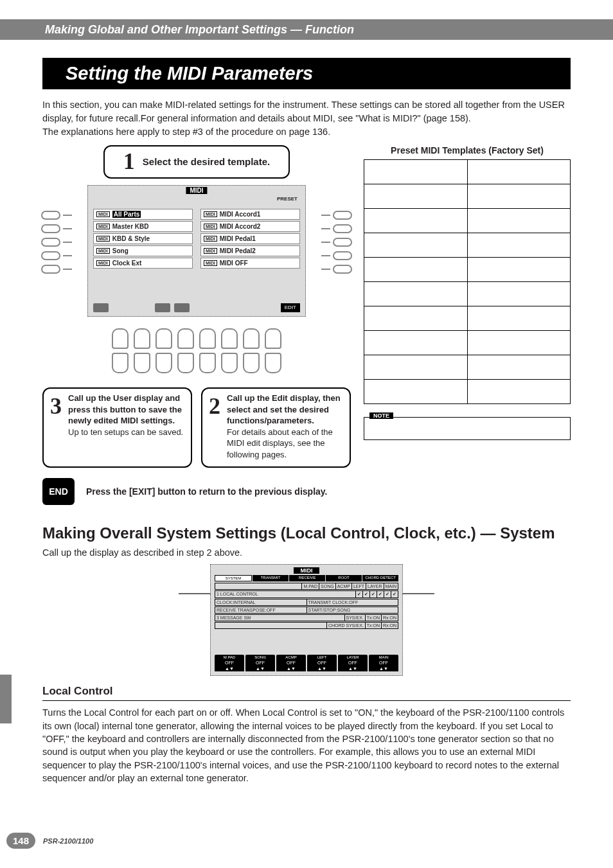 This screenshot has width=613, height=868. I want to click on templates-table, so click(467, 281).